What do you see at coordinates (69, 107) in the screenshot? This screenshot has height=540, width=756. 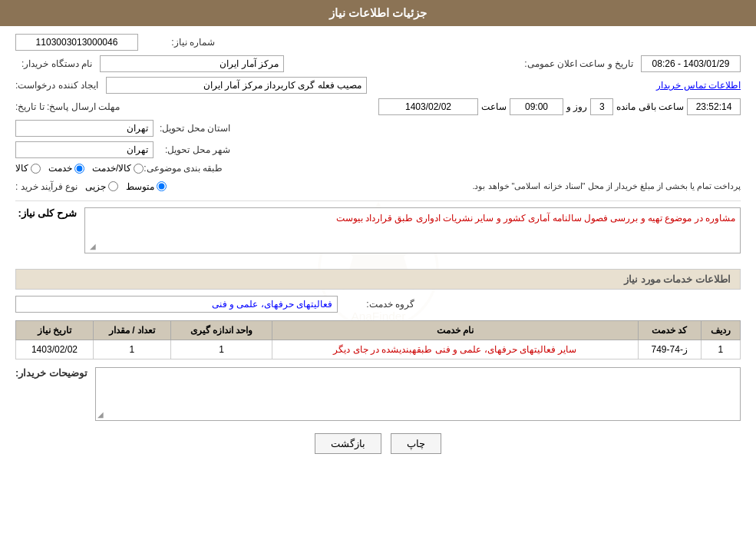 I see `mohlat-label-part: مهلت ارسال پاسخ: تا تاریخ:` at bounding box center [69, 107].